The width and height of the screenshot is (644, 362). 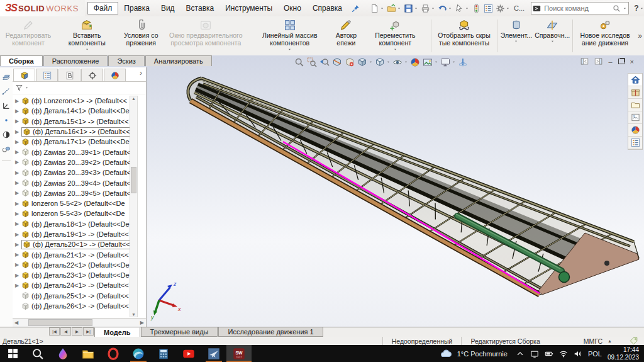 What do you see at coordinates (114, 75) in the screenshot?
I see `panel-tab-display-manager` at bounding box center [114, 75].